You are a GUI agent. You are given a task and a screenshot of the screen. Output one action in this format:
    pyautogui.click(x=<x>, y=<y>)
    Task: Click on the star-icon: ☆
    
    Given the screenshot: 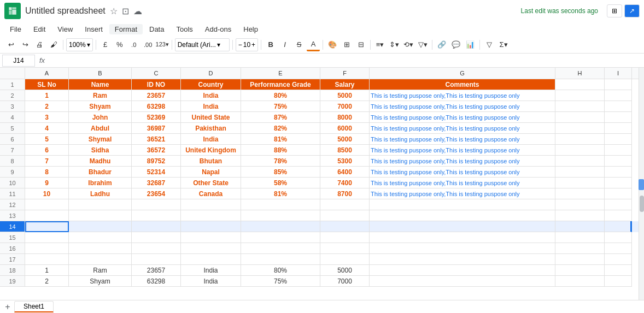 What is the action you would take?
    pyautogui.click(x=114, y=11)
    